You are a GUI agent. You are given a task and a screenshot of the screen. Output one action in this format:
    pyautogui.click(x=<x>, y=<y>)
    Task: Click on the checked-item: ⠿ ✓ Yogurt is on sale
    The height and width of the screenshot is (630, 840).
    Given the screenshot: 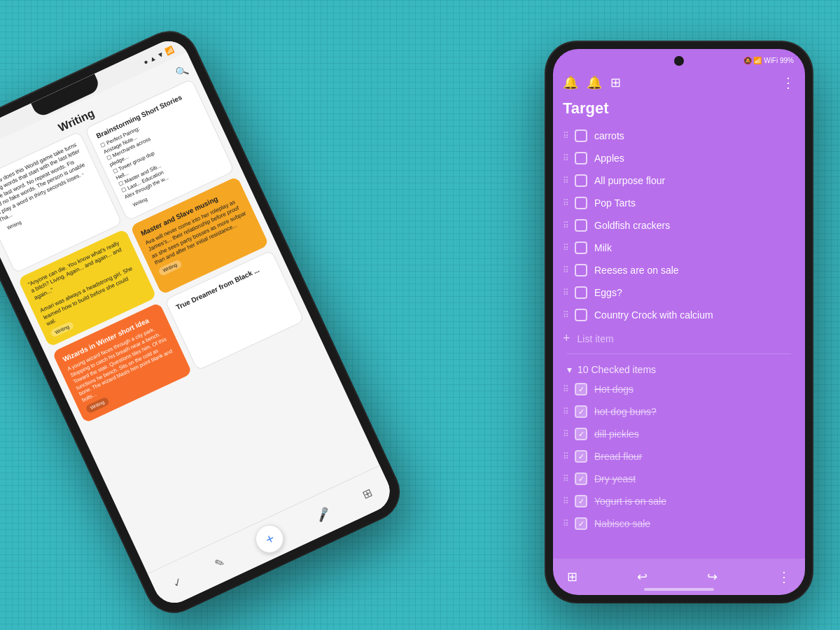 What is the action you would take?
    pyautogui.click(x=679, y=501)
    